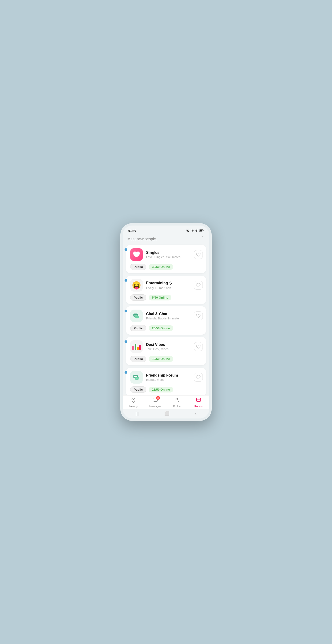 The width and height of the screenshot is (332, 644). Describe the element at coordinates (168, 316) in the screenshot. I see `group-info-chai: Chai & Chat Friends, Buddy, Intimate` at that location.